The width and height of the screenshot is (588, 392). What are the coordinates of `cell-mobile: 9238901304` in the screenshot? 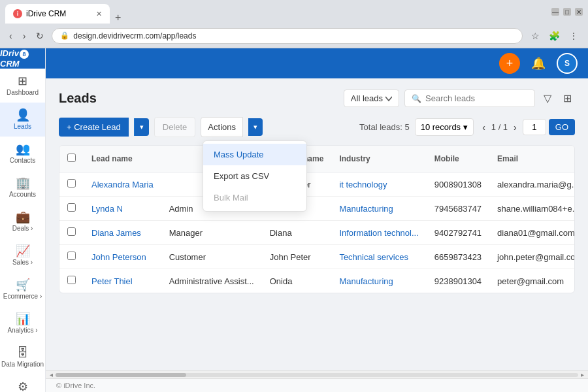 It's located at (458, 281).